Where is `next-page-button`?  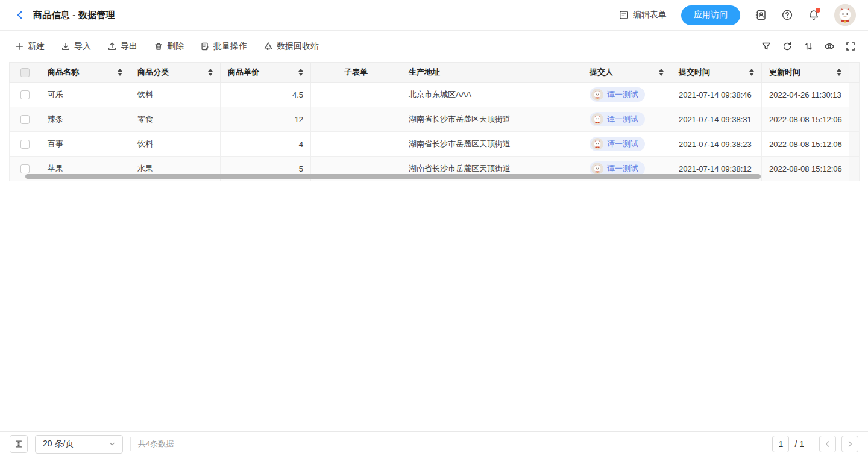 next-page-button is located at coordinates (850, 444).